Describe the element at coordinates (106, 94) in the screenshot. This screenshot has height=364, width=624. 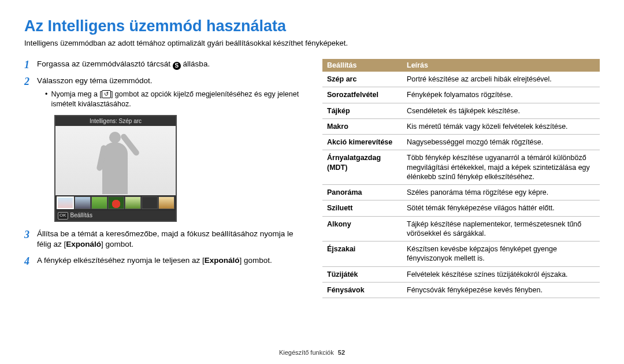
I see `back-button-icon: ↺` at that location.